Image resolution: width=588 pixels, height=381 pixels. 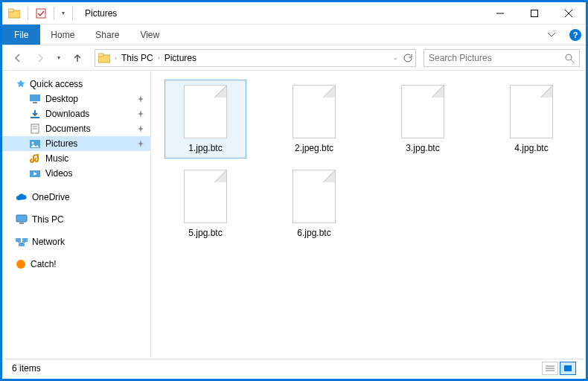 What do you see at coordinates (76, 84) in the screenshot?
I see `quick-access-header: Quick access` at bounding box center [76, 84].